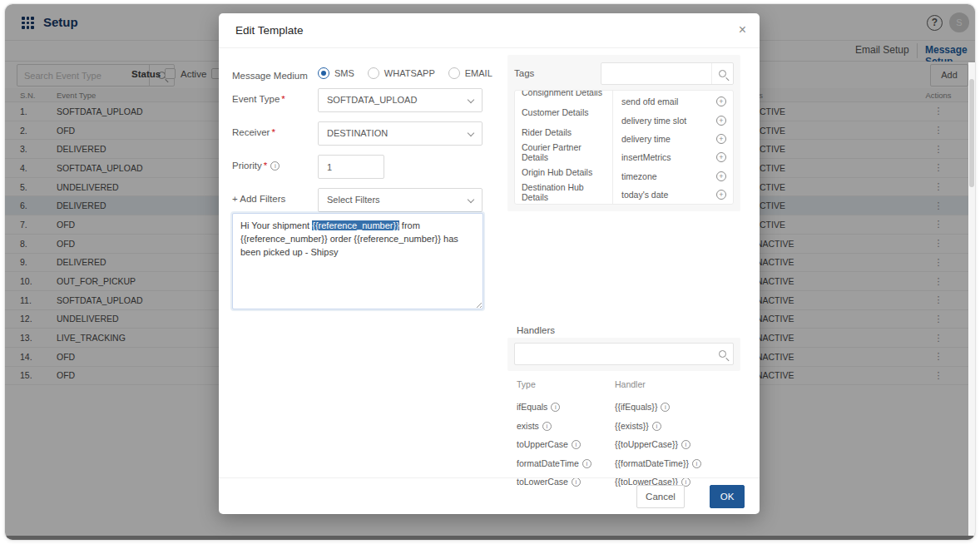 The image size is (980, 544). I want to click on handler-type-text: toUpperCase, so click(542, 444).